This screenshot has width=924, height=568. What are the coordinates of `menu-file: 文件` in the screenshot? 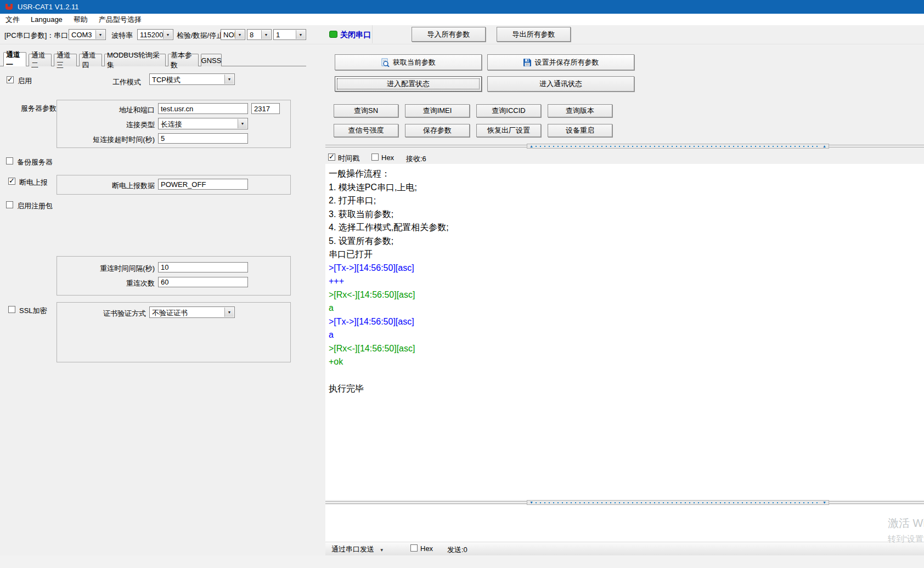 It's located at (13, 20).